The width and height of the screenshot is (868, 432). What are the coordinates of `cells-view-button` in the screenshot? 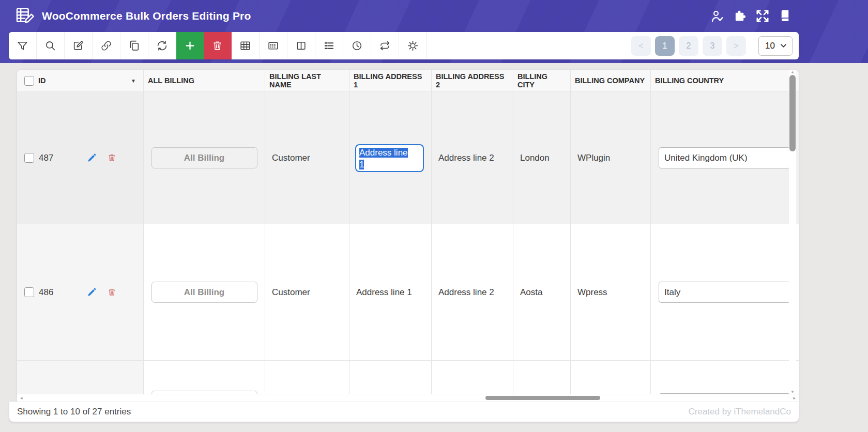 It's located at (273, 45).